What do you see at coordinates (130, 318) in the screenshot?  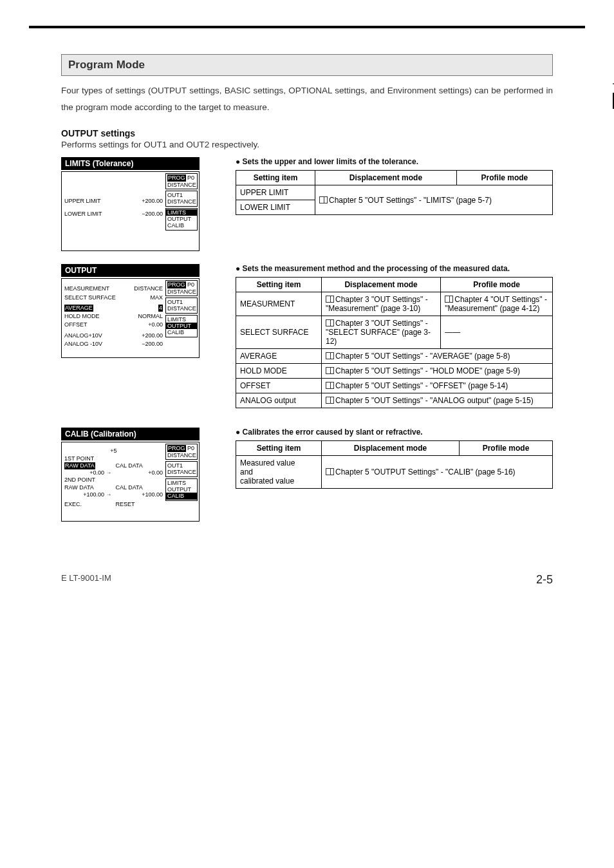 I see `output-screen: MEASUREMENTDISTANCE SELECT SURFACEMAX AV…` at bounding box center [130, 318].